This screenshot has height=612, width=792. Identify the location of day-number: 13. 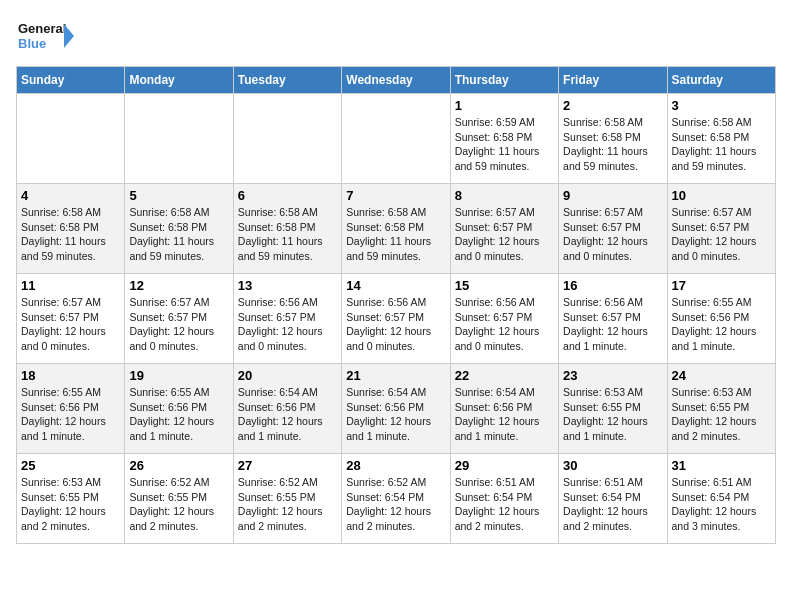
(288, 286).